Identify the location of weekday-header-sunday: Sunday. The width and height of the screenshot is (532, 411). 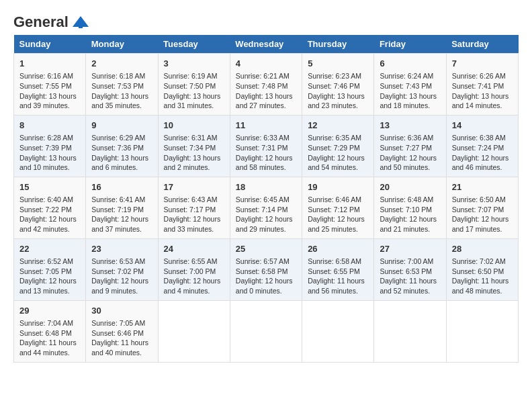
(50, 44).